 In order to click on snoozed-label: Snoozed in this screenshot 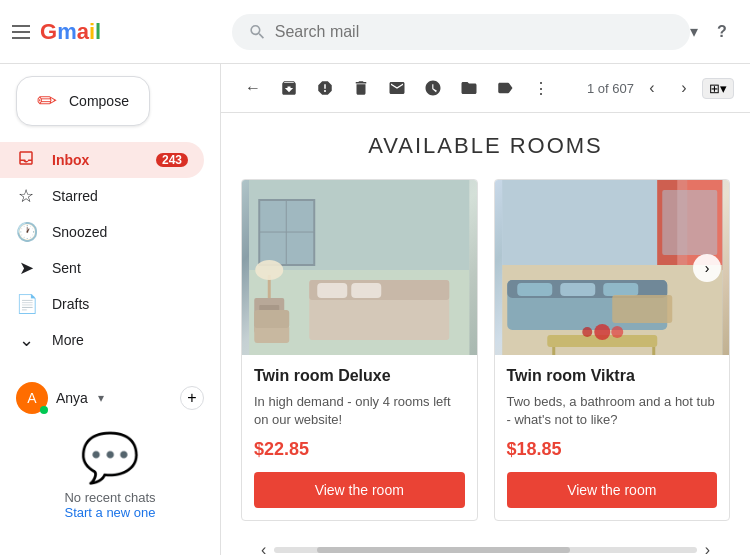, I will do `click(120, 232)`.